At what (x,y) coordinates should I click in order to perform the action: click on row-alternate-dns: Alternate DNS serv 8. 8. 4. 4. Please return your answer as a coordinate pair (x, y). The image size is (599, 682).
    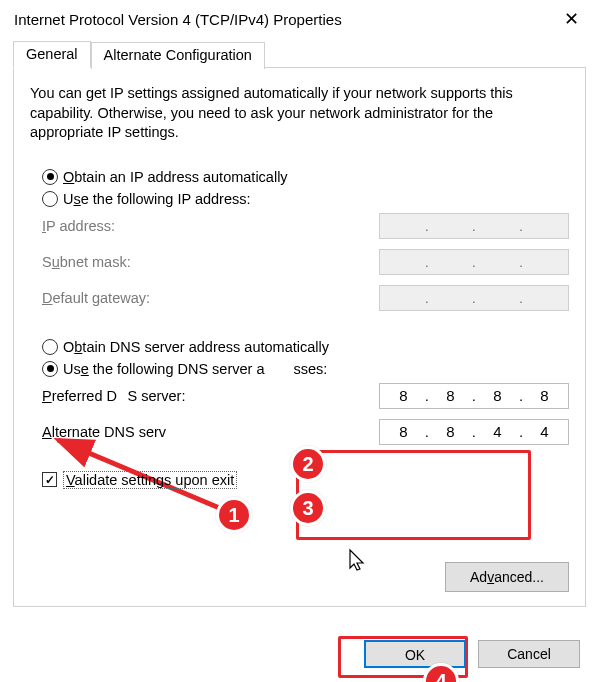
    Looking at the image, I should click on (306, 432).